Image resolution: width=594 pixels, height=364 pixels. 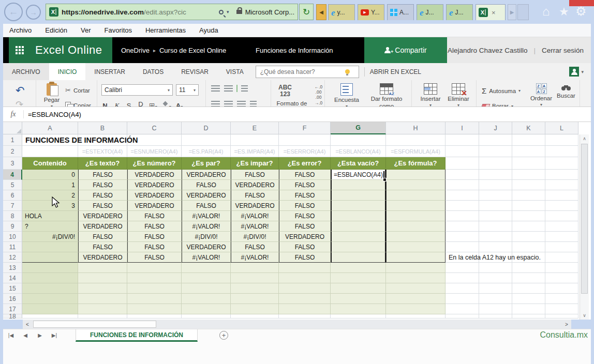 I want to click on row-header-2: 2, so click(x=12, y=151).